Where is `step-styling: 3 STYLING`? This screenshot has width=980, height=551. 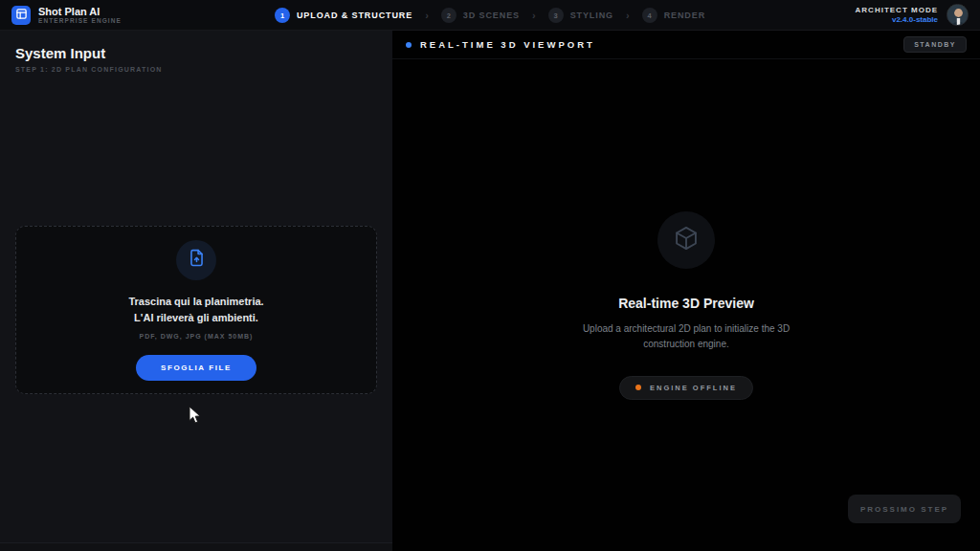
step-styling: 3 STYLING is located at coordinates (581, 15).